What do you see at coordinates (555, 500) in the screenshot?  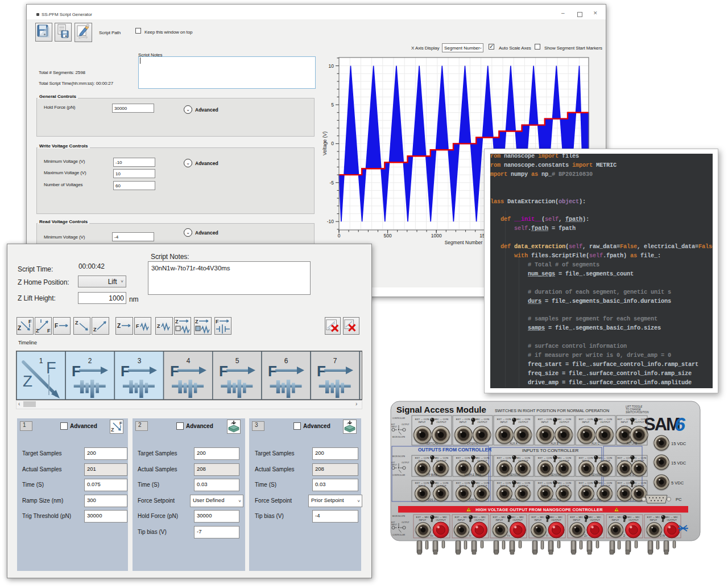 I see `svg-text: OUTPUT 2` at bounding box center [555, 500].